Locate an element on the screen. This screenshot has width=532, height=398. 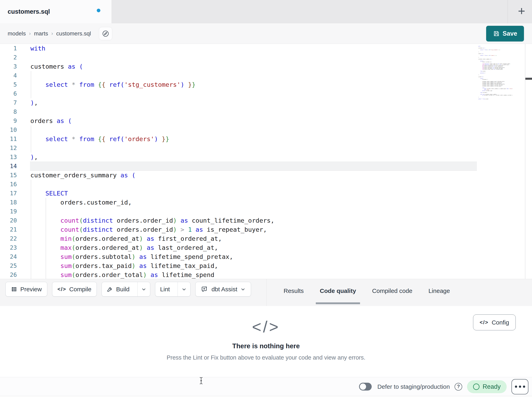
line-number: 4 is located at coordinates (8, 76).